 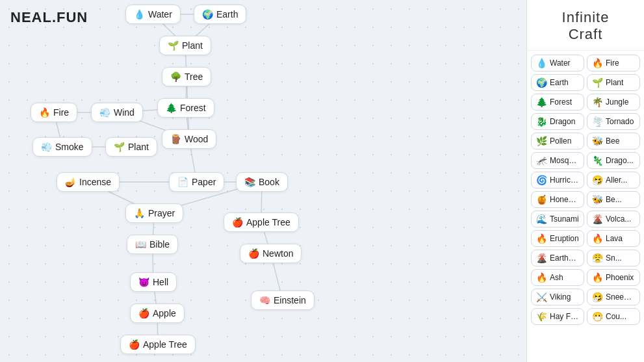 What do you see at coordinates (193, 108) in the screenshot?
I see `label-forest: Forest` at bounding box center [193, 108].